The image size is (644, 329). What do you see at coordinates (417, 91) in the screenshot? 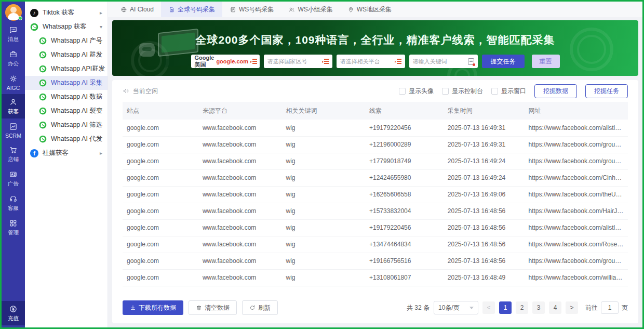
I see `checkbox-show-avatar: 显示头像` at bounding box center [417, 91].